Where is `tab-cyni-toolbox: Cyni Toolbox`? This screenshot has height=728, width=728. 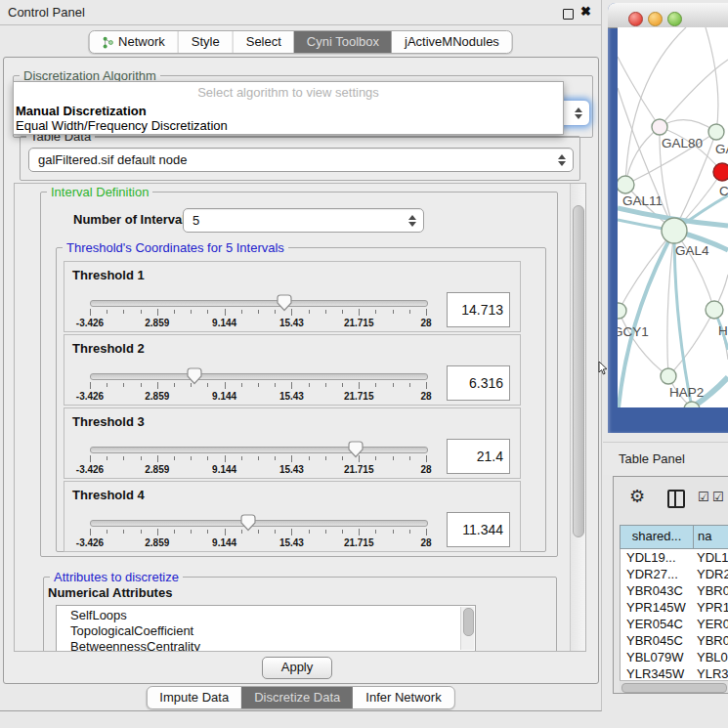
tab-cyni-toolbox: Cyni Toolbox is located at coordinates (343, 42).